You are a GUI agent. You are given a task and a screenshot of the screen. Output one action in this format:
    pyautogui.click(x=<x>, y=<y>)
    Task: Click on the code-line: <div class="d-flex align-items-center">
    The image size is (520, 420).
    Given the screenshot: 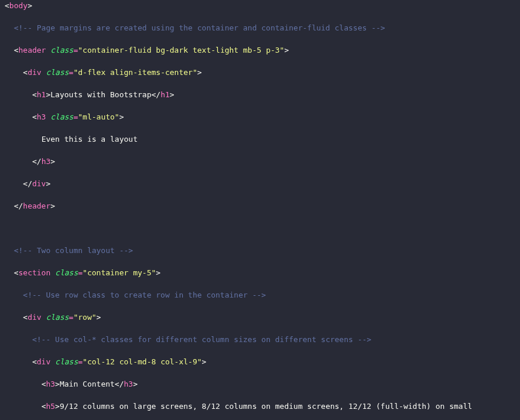 What is the action you would take?
    pyautogui.click(x=260, y=73)
    